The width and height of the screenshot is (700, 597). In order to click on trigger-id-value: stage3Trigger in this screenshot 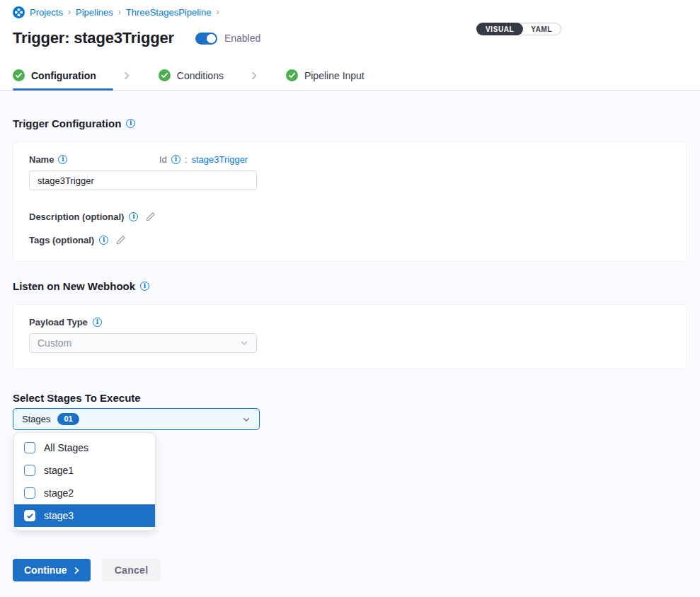, I will do `click(219, 160)`.